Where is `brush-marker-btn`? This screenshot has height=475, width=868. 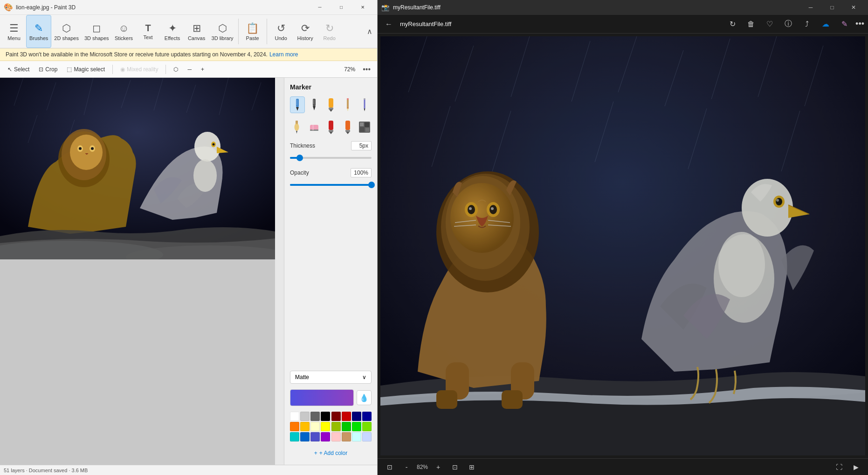 brush-marker-btn is located at coordinates (331, 105).